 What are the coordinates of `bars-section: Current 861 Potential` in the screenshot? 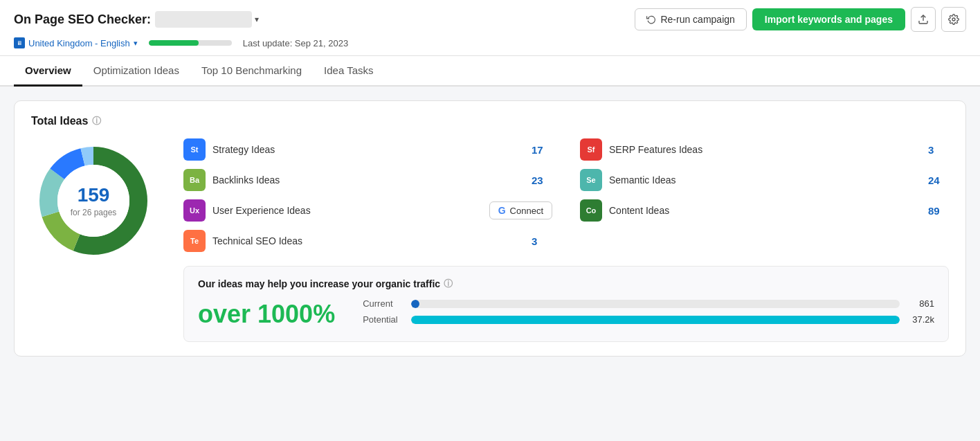 It's located at (648, 314).